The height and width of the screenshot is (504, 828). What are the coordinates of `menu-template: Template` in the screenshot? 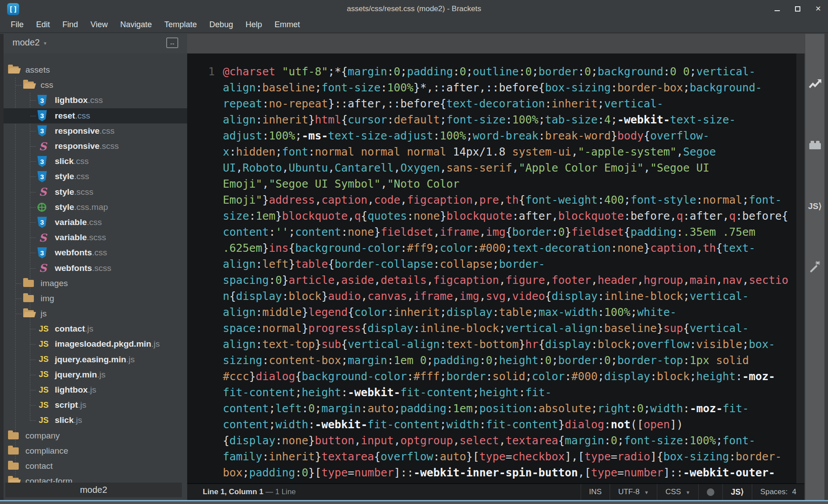 It's located at (181, 25).